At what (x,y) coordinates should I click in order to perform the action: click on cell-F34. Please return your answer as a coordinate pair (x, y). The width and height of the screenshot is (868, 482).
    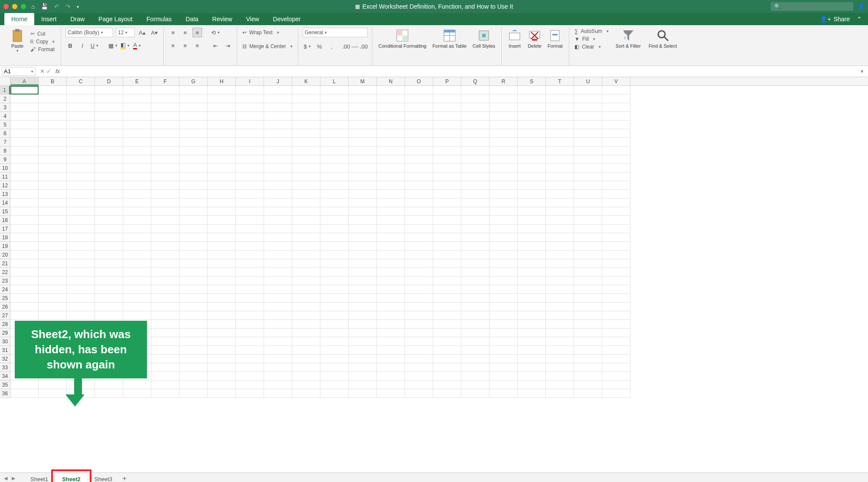
    Looking at the image, I should click on (166, 376).